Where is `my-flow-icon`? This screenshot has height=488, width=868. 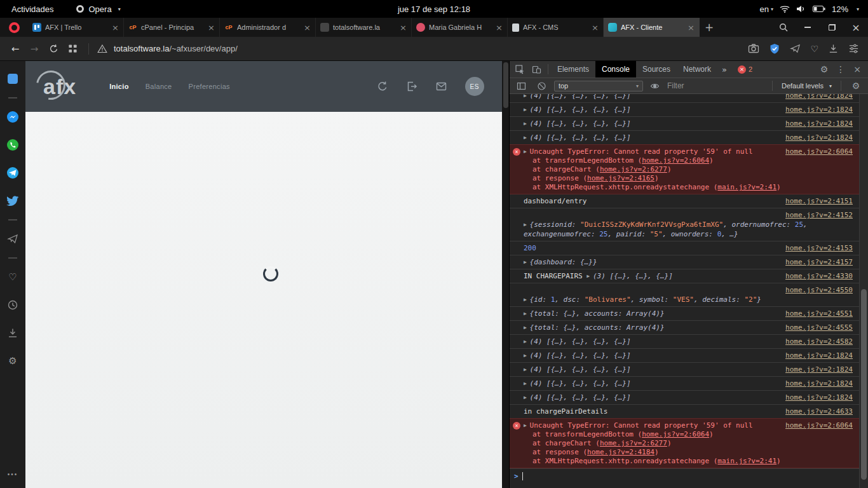
my-flow-icon is located at coordinates (796, 48).